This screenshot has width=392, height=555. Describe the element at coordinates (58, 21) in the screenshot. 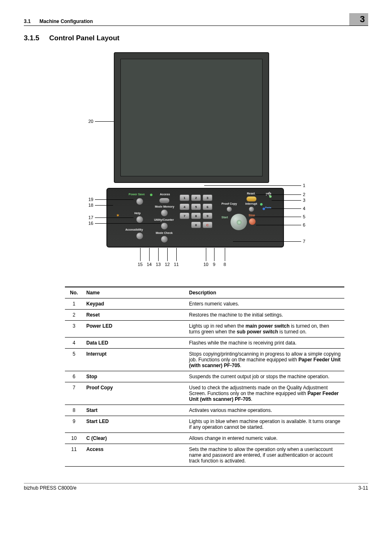

I see `running-head-left: 3.1 Machine Configuration` at that location.